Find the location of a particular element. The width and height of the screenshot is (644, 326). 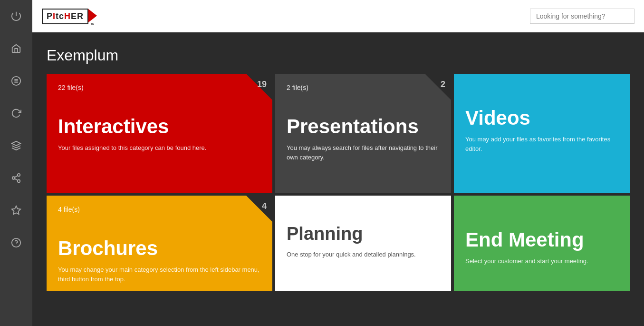

card-files-presentations: 2 file(s) is located at coordinates (298, 88).